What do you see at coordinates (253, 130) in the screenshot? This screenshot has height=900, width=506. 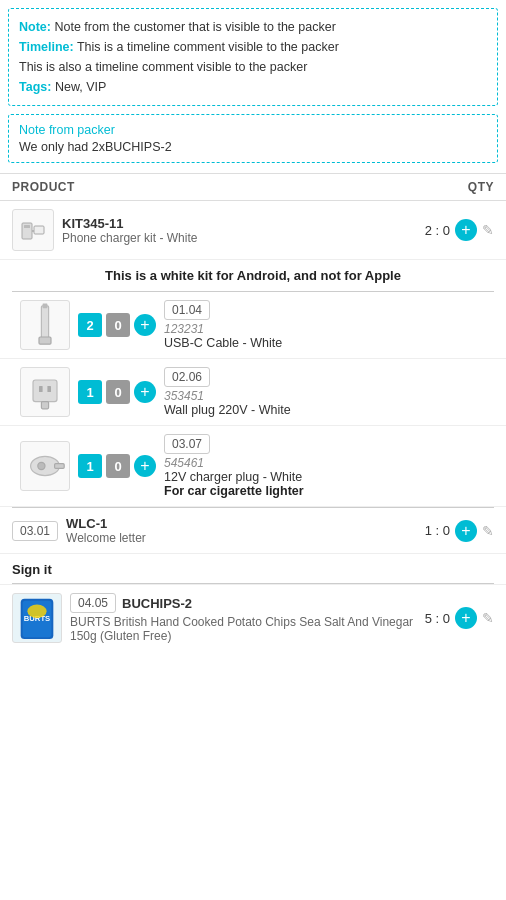 I see `packer-label: Note from packer` at bounding box center [253, 130].